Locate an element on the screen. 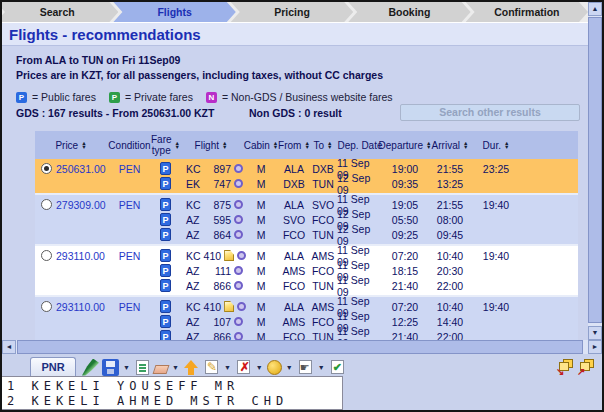 The image size is (604, 412). search-summary: From ALA to TUN on Fri 11Sep09 Prices ar… is located at coordinates (302, 68).